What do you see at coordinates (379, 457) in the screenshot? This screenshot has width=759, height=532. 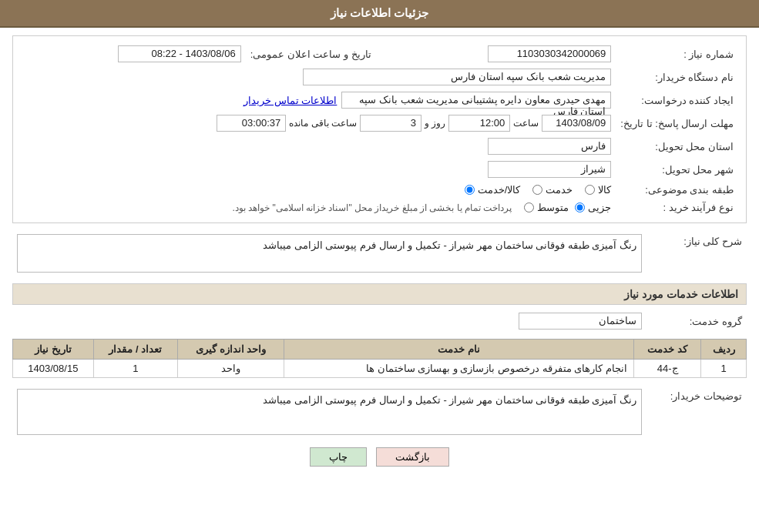 I see `footer-buttons: بازگشت چاپ` at bounding box center [379, 457].